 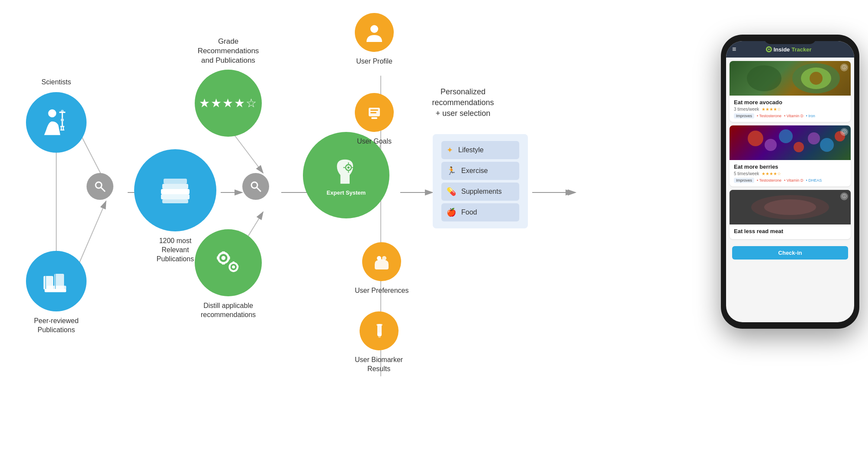 I want to click on meat-graphic, so click(x=790, y=207).